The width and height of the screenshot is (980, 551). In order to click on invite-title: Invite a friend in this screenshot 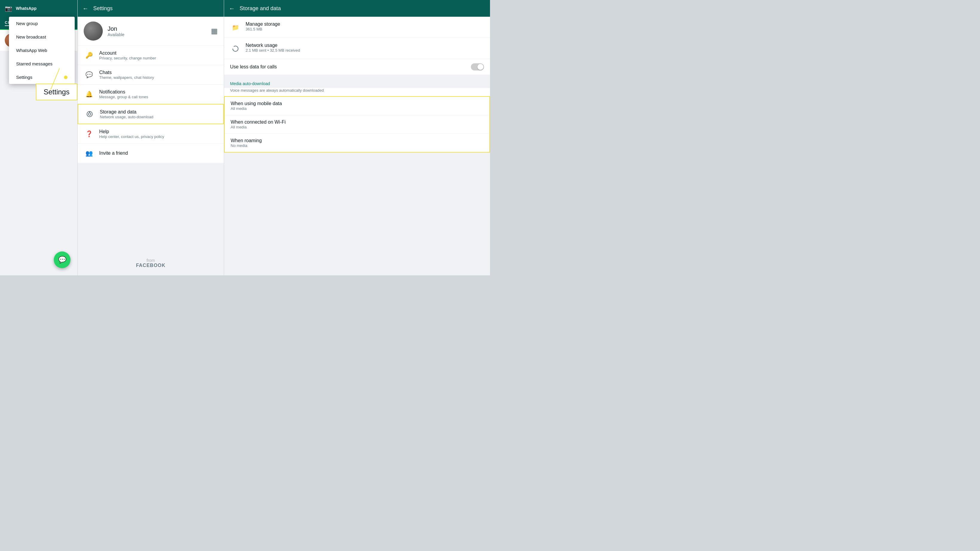, I will do `click(159, 153)`.